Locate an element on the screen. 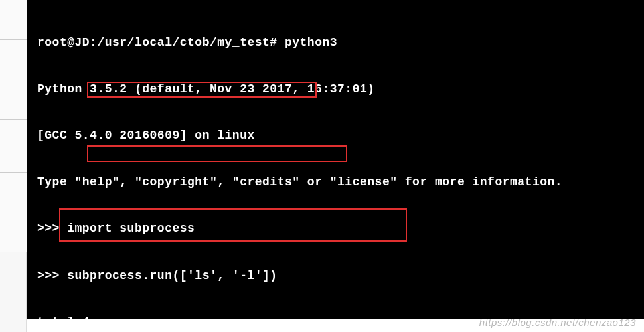 This screenshot has width=644, height=332. highlight-box is located at coordinates (217, 154).